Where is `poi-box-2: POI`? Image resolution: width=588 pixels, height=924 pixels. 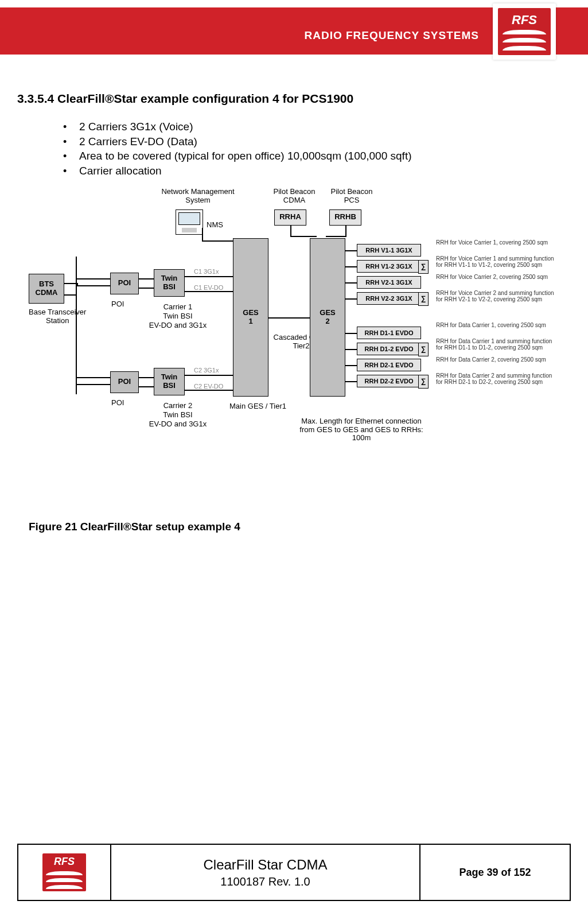
poi-box-2: POI is located at coordinates (124, 382).